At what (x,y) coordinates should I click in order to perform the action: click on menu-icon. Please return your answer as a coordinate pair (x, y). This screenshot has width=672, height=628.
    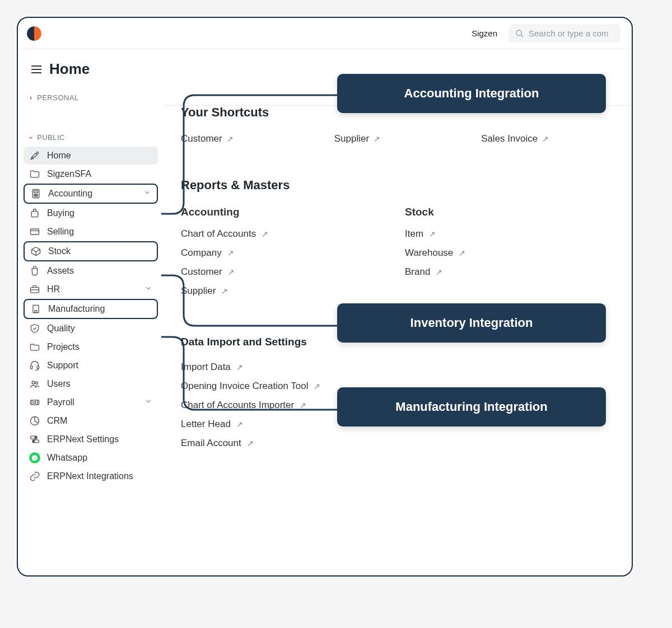
    Looking at the image, I should click on (36, 69).